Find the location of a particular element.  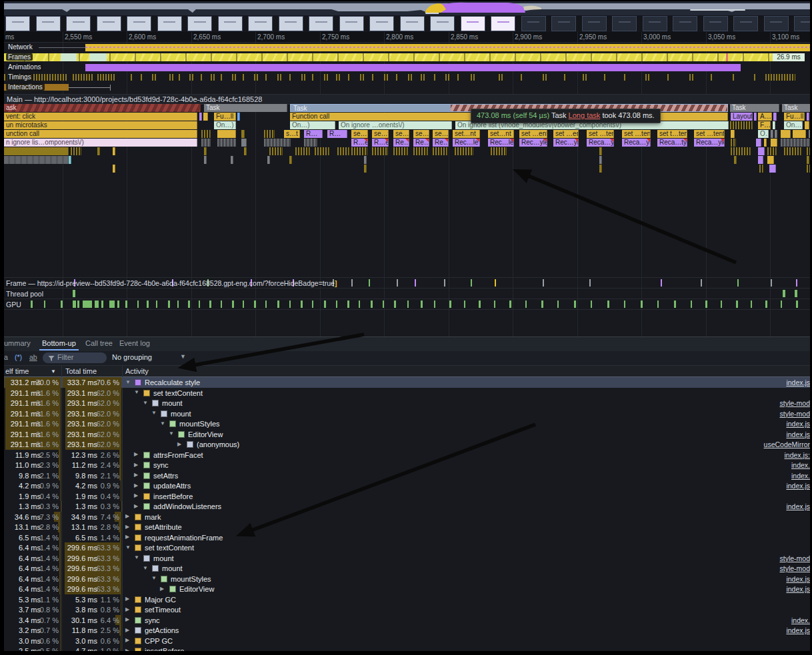

table-row: 2.5 ms0.5 %4.7 ms1.0 %▶insertBefore is located at coordinates (407, 648).